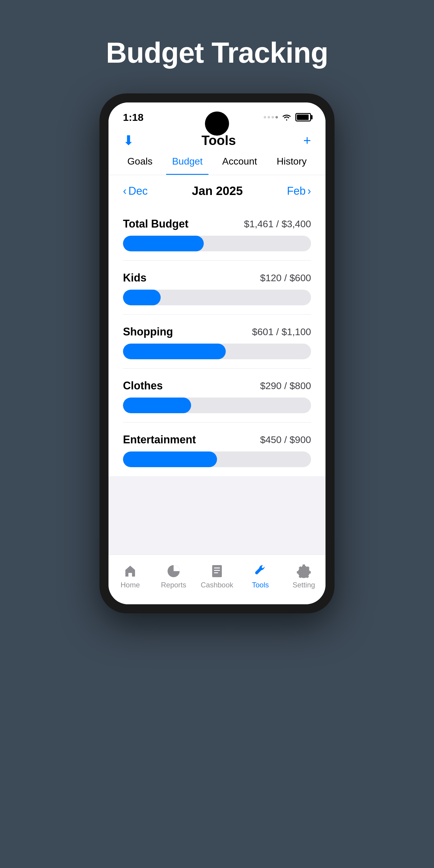 This screenshot has height=868, width=434. I want to click on budget-item-amount-kids: $120 / $600, so click(286, 278).